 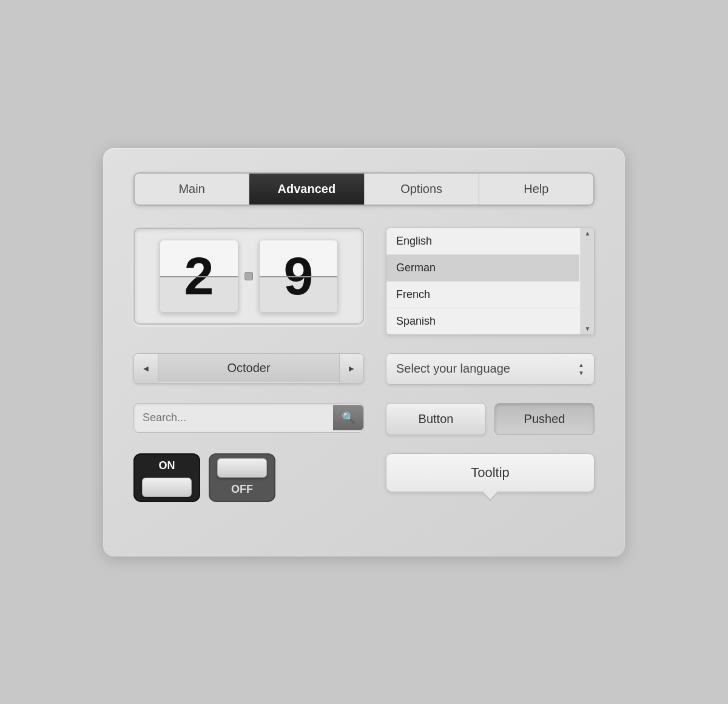 What do you see at coordinates (249, 368) in the screenshot?
I see `month-value: Octoder` at bounding box center [249, 368].